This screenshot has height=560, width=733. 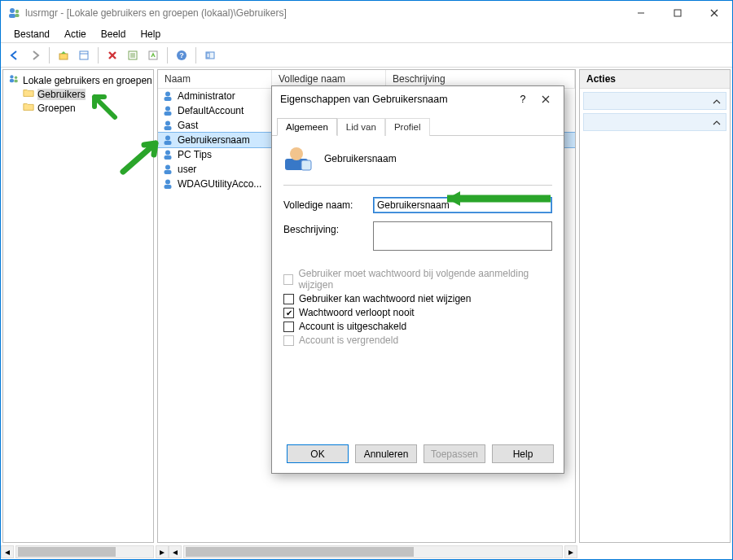 What do you see at coordinates (366, 34) in the screenshot?
I see `menubar: Bestand Actie Beeld Help` at bounding box center [366, 34].